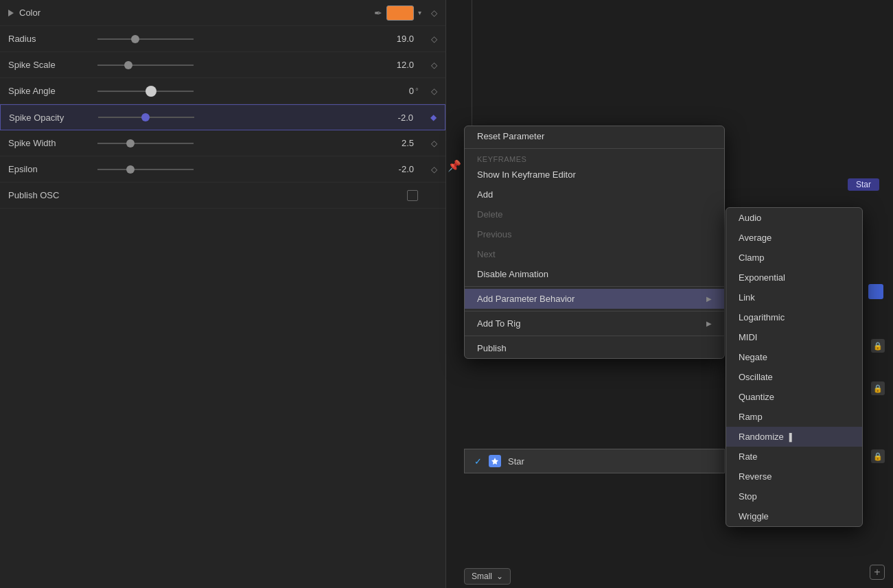 The image size is (893, 588). What do you see at coordinates (709, 324) in the screenshot?
I see `add-to-rig-arrow: ▶` at bounding box center [709, 324].